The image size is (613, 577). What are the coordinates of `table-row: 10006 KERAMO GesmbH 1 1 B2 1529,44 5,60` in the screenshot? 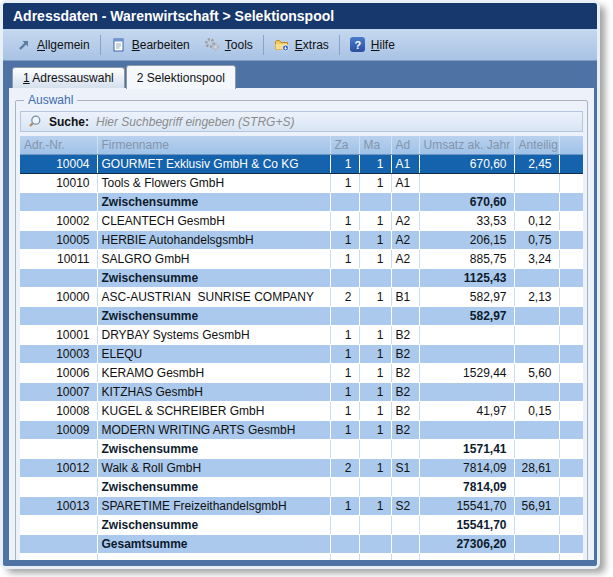 It's located at (302, 372).